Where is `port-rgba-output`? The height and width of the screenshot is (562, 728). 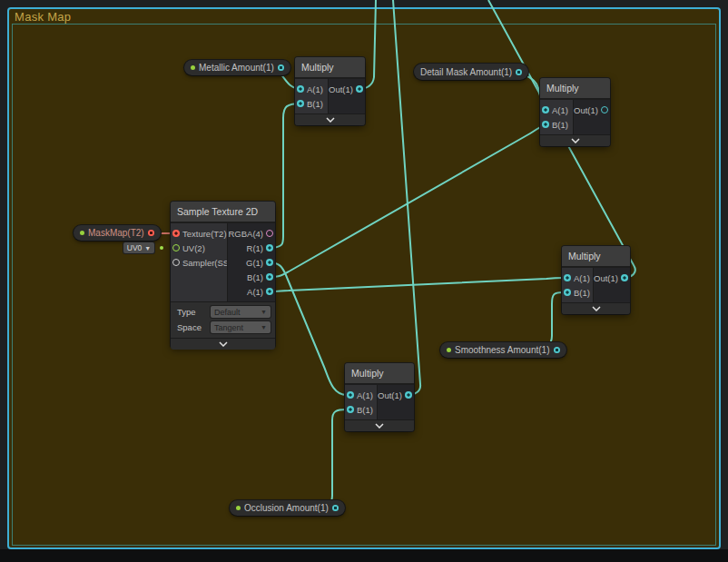
port-rgba-output is located at coordinates (270, 233).